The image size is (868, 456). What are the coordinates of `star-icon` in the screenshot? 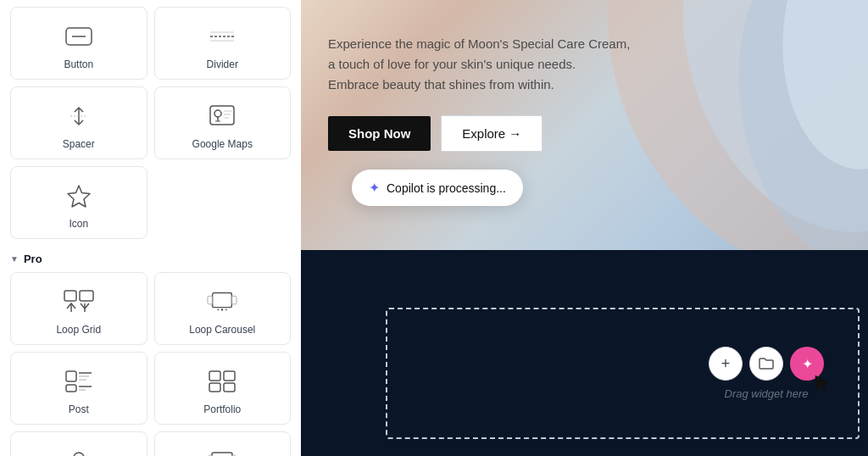 It's located at (79, 196).